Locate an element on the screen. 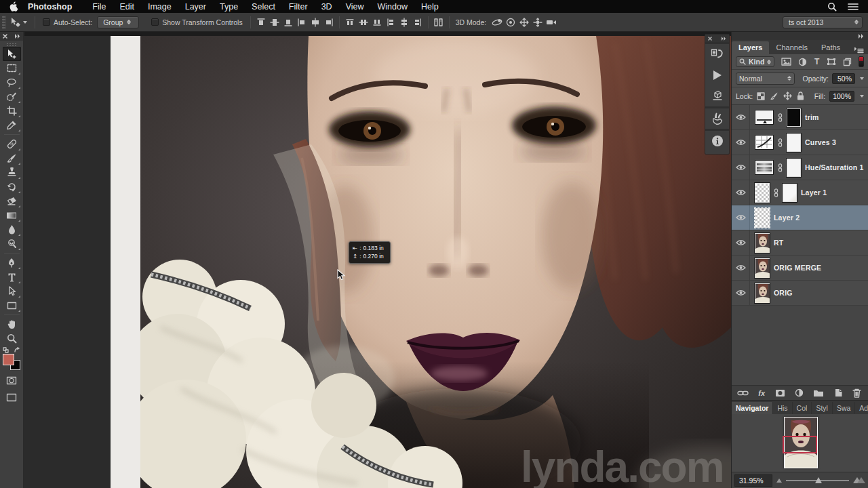  tab-styles: Styl is located at coordinates (822, 408).